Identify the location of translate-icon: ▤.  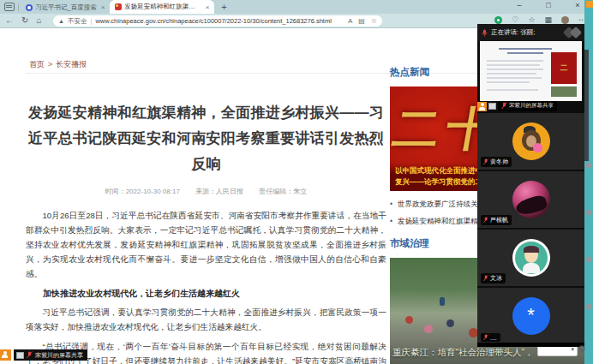
(362, 21).